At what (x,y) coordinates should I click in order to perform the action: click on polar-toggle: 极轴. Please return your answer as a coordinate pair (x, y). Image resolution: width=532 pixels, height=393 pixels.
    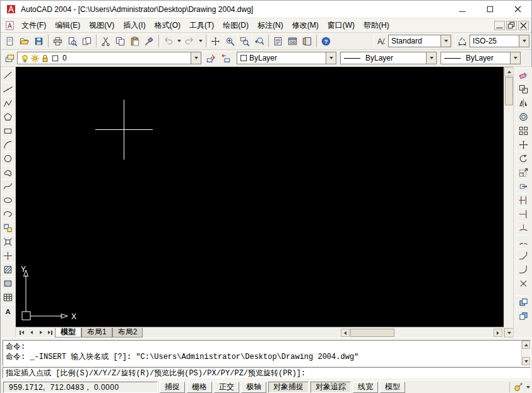
    Looking at the image, I should click on (254, 387).